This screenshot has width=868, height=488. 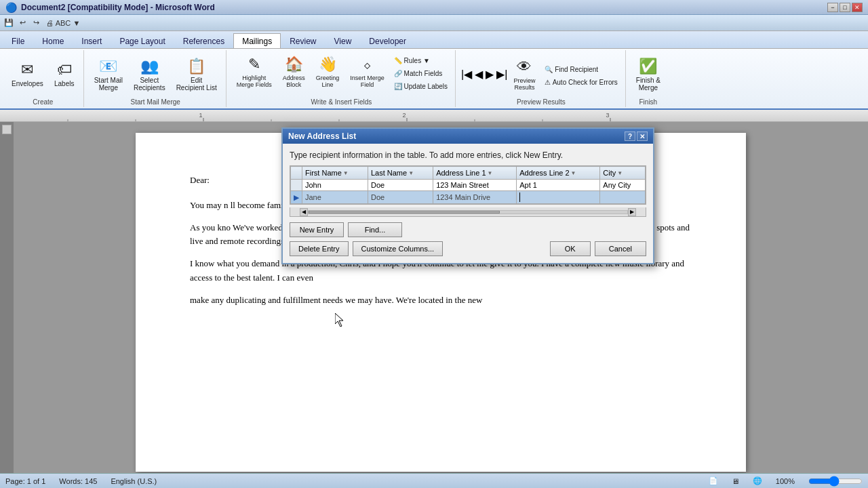 I want to click on delete-entry-button: Delete Entry, so click(x=319, y=249).